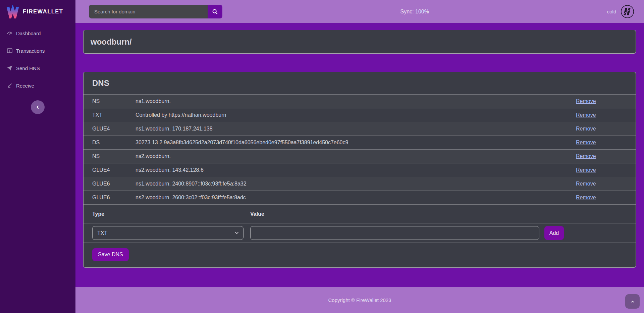  Describe the element at coordinates (360, 101) in the screenshot. I see `dns-record-row: NS ns1.woodburn. Remove` at that location.